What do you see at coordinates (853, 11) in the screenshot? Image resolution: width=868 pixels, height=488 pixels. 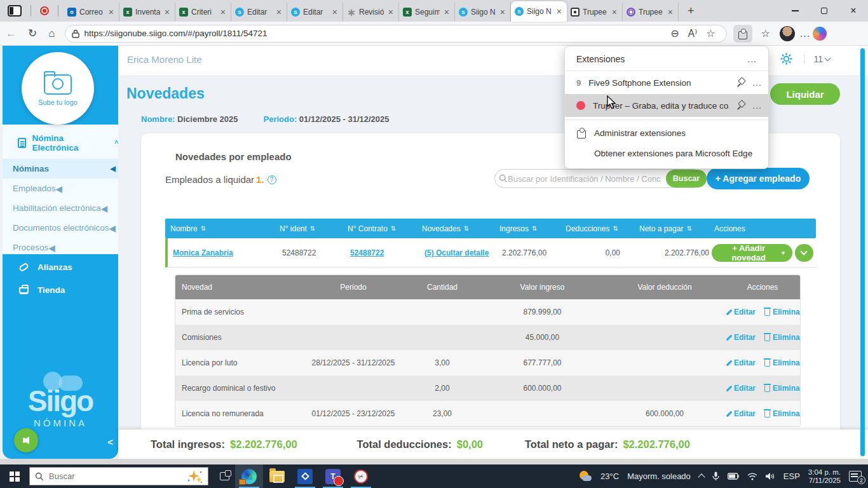 I see `close-button: ×` at bounding box center [853, 11].